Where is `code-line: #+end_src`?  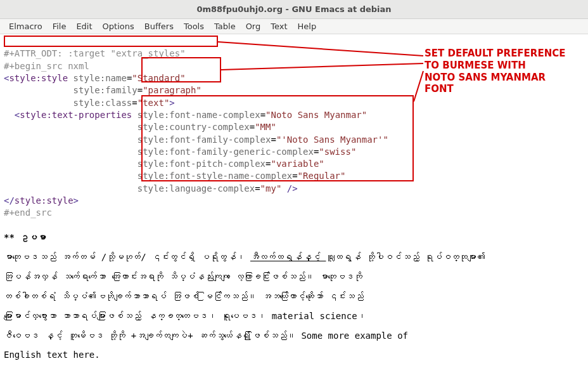 code-line: #+end_src is located at coordinates (28, 213).